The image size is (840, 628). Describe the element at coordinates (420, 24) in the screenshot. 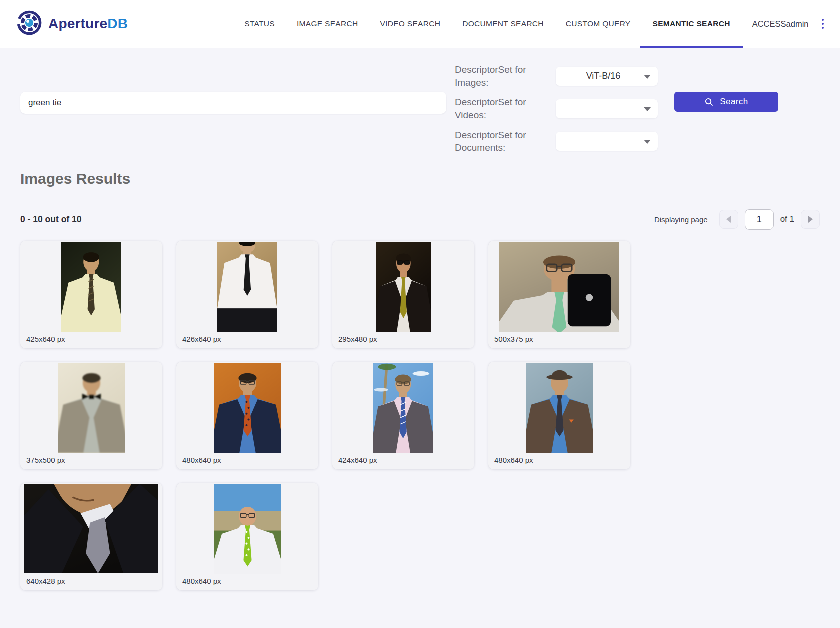

I see `app-header: ApertureDB STATUSIMAGE SEARCHVIDEO SEARC…` at that location.